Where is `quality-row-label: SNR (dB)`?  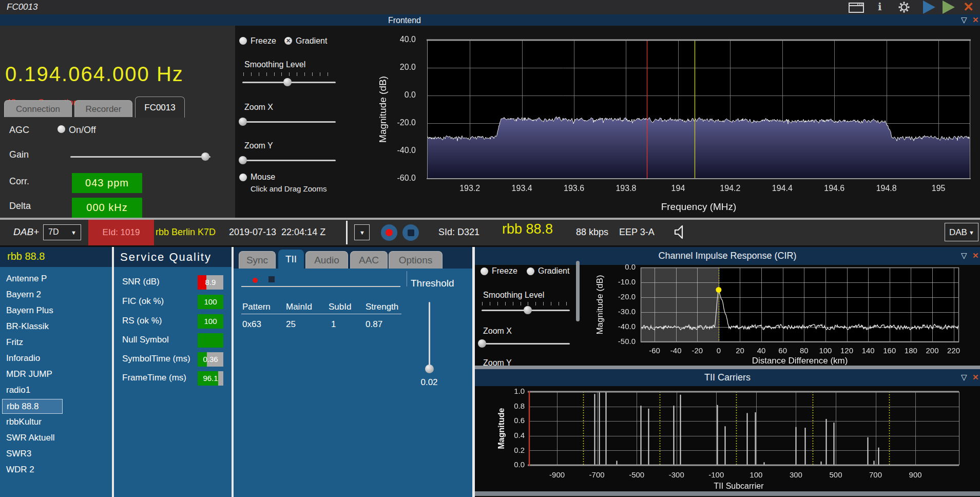
quality-row-label: SNR (dB) is located at coordinates (141, 282).